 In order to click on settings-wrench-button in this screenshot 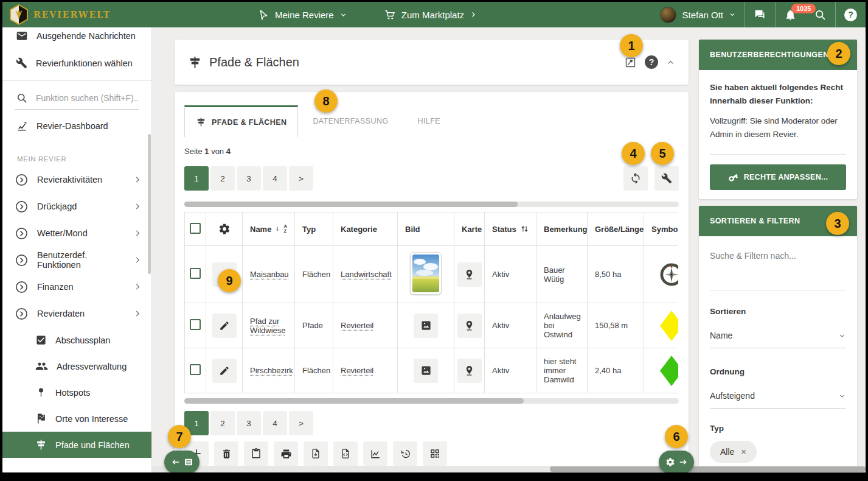, I will do `click(667, 178)`.